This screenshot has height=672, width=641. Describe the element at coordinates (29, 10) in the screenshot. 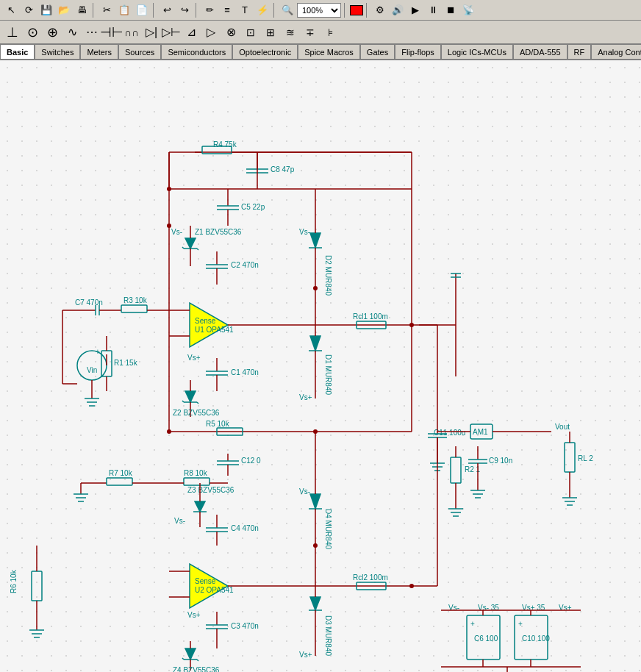

I see `refresh-icon: ⟳` at that location.